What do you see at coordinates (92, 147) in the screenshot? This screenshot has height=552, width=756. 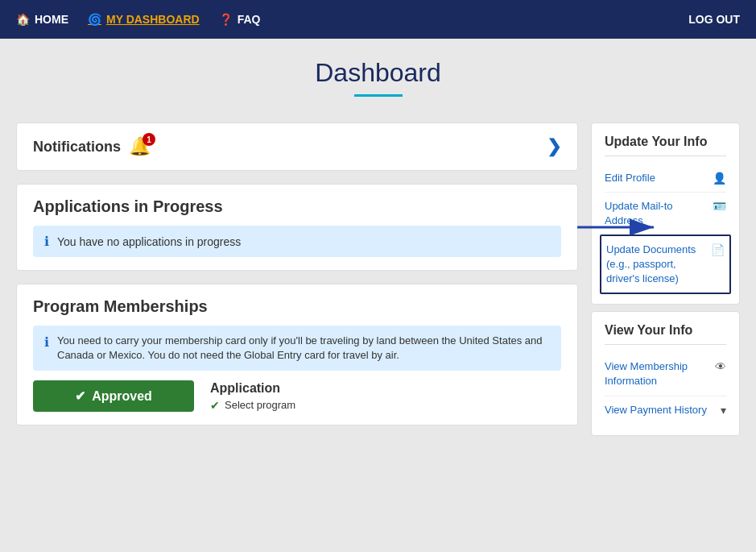 I see `notifications-left: Notifications 🔔 1` at bounding box center [92, 147].